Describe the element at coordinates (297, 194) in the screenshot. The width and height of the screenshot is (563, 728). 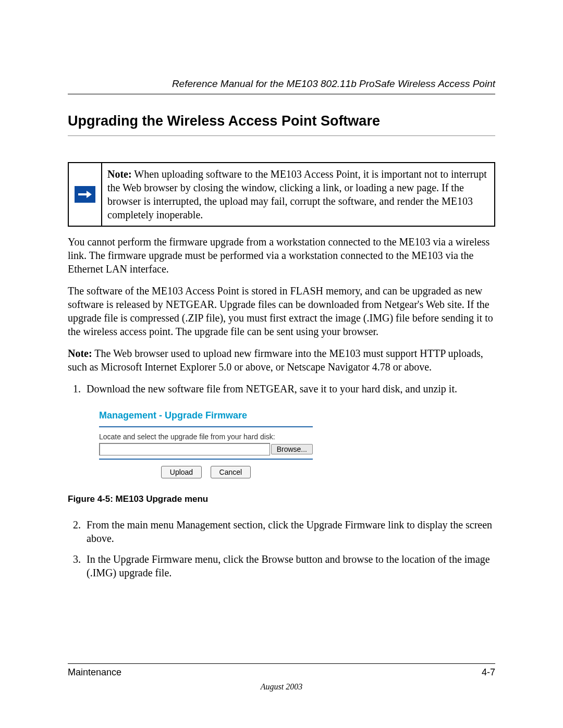
I see `note-text: When uploading software to the ME103 Acc…` at that location.